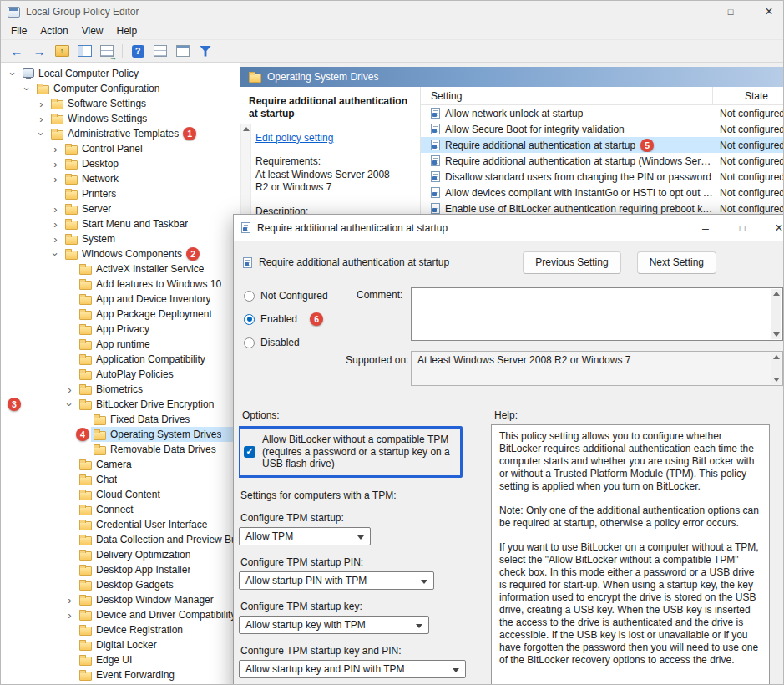 The image size is (784, 685). I want to click on next-setting-button: Next Setting, so click(676, 262).